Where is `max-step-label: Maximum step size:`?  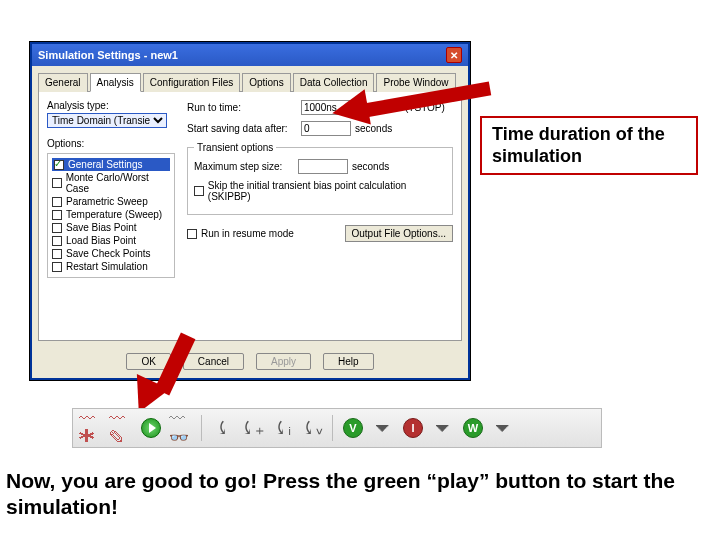 max-step-label: Maximum step size: is located at coordinates (244, 166).